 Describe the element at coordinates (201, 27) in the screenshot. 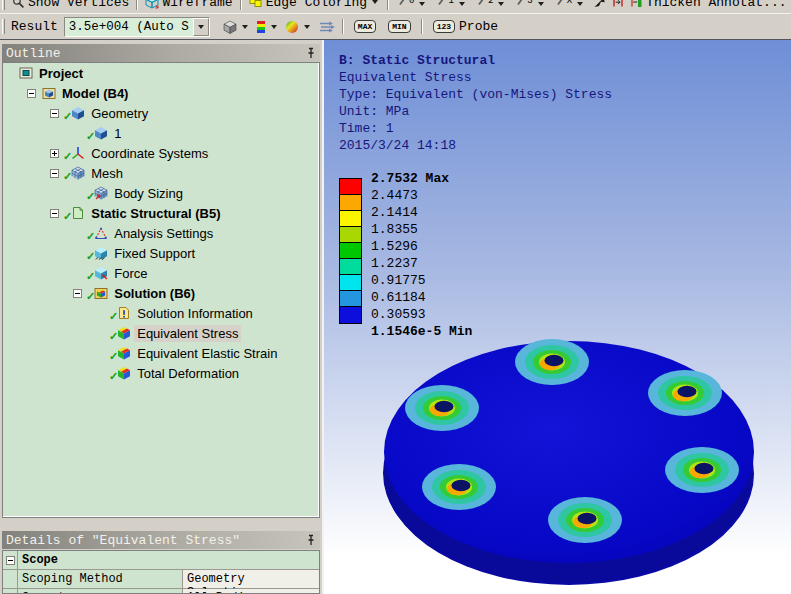

I see `result-scale-dropdown-button` at that location.